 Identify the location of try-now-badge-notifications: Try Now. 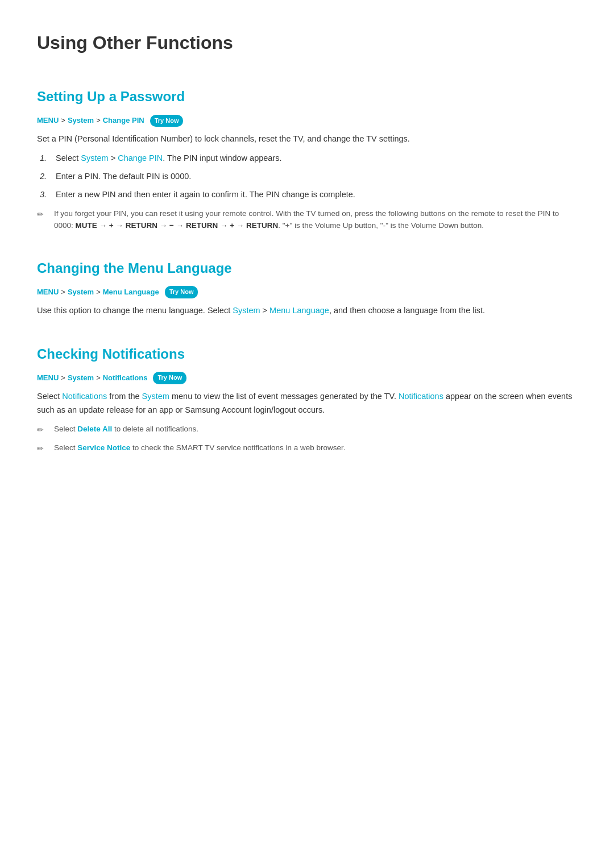
(169, 378).